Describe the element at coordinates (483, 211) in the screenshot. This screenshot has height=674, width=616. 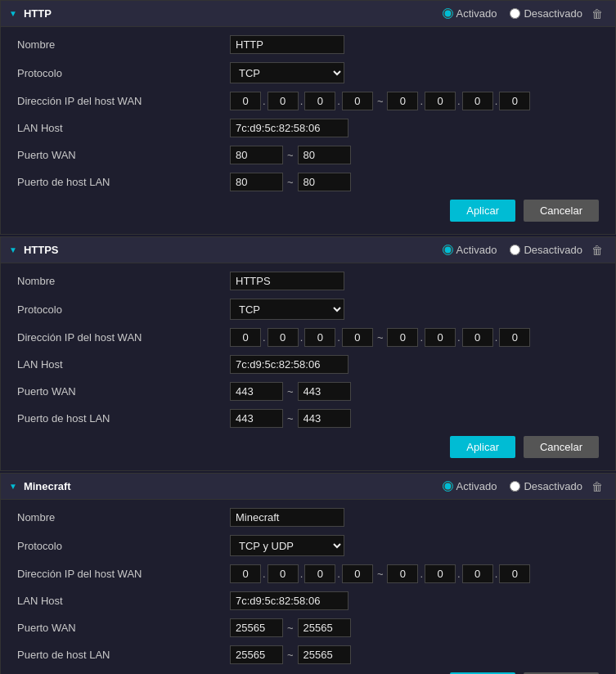
I see `apply-button-http: Aplicar` at that location.